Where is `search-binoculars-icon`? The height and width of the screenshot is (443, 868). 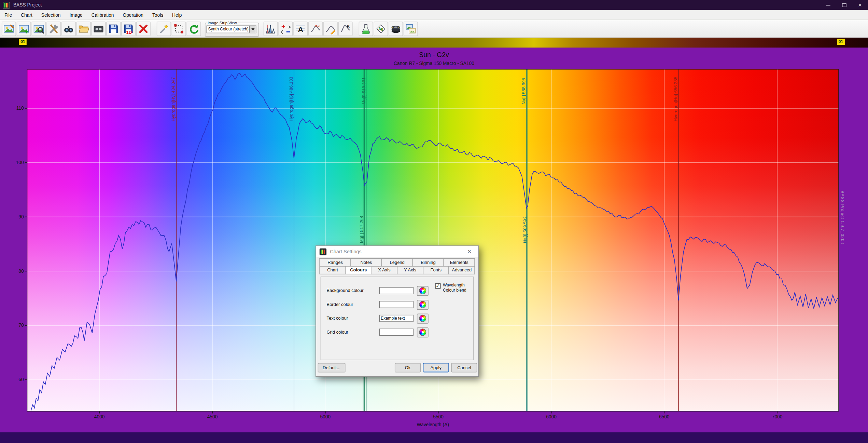
search-binoculars-icon is located at coordinates (69, 28).